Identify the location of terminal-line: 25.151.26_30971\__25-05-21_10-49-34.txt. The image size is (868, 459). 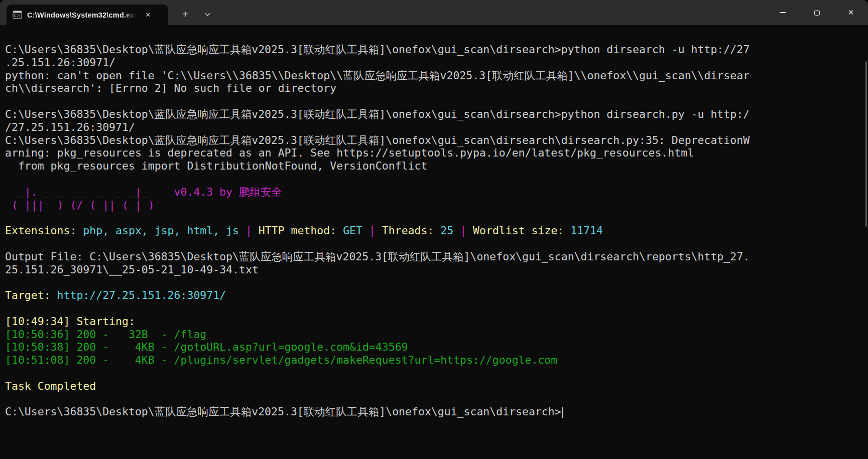
(434, 270).